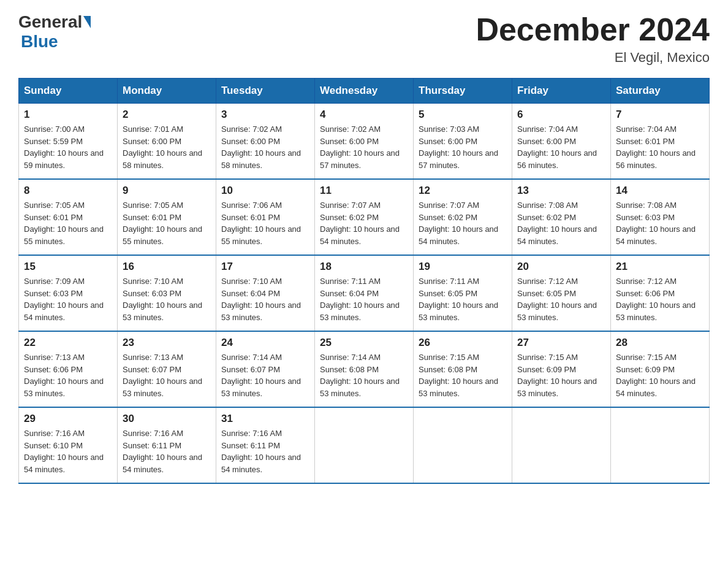 This screenshot has height=563, width=728. I want to click on day-info: Sunrise: 7:10 AMSunset: 6:04 PMDaylight:…, so click(265, 299).